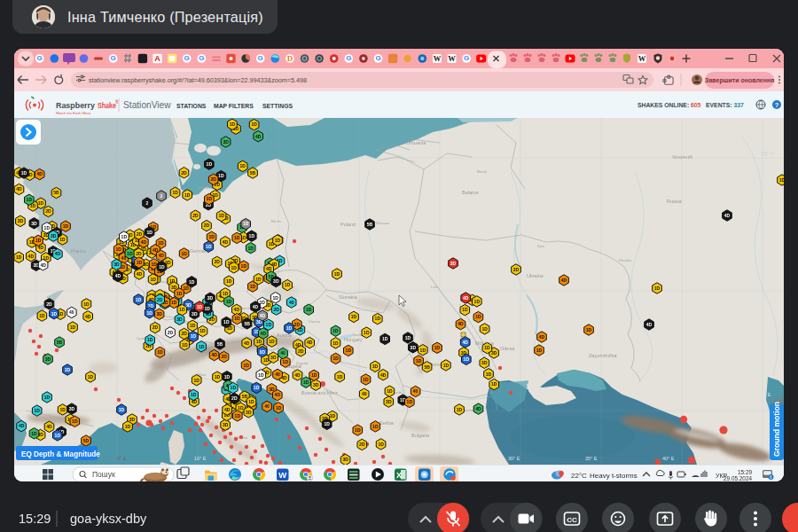 This screenshot has height=532, width=798. Describe the element at coordinates (353, 340) in the screenshot. I see `svg-text: Hungary` at that location.